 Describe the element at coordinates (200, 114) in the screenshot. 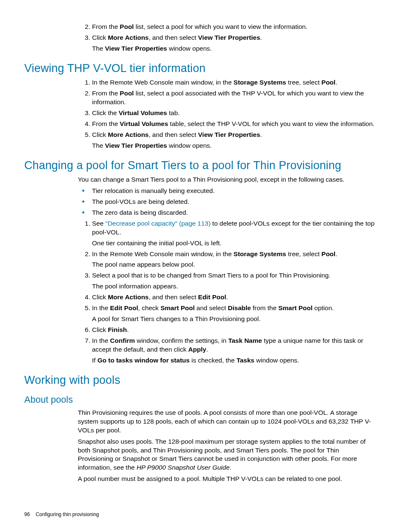

I see `vvol-steps-list: In the Remote Web Console main window, i…` at that location.